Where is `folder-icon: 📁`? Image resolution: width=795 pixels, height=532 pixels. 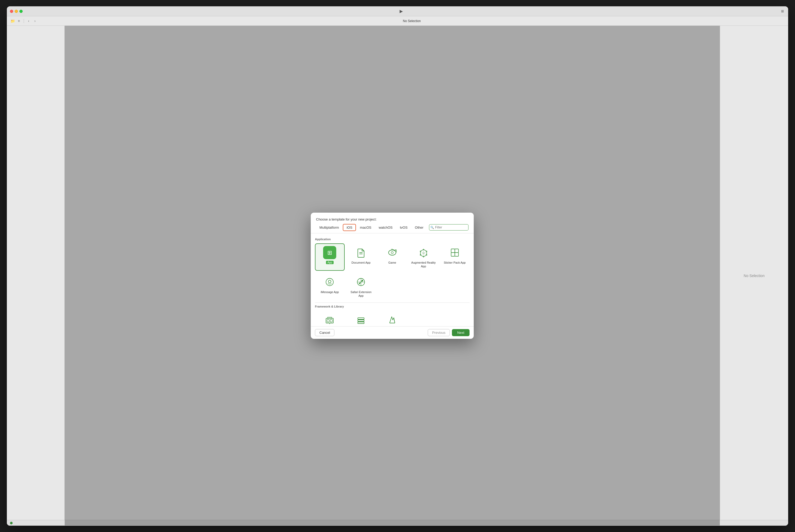 folder-icon: 📁 is located at coordinates (13, 21).